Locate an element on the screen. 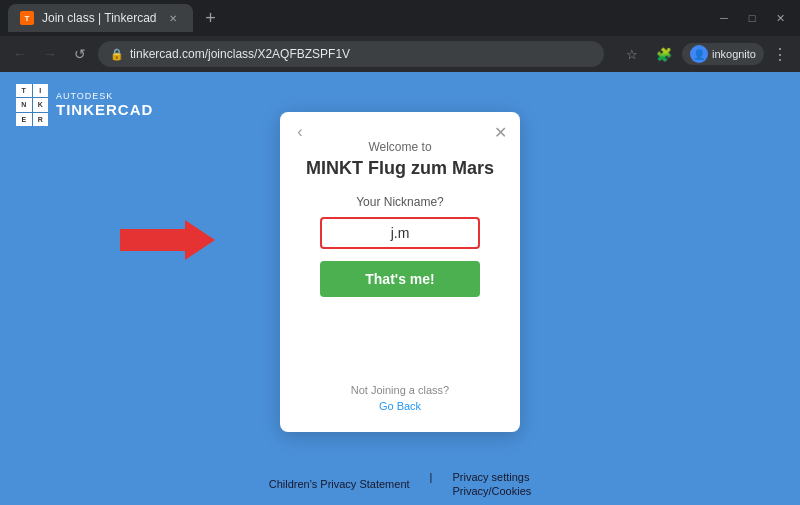 This screenshot has width=800, height=505. profile-button: 👤 inkognito is located at coordinates (723, 54).